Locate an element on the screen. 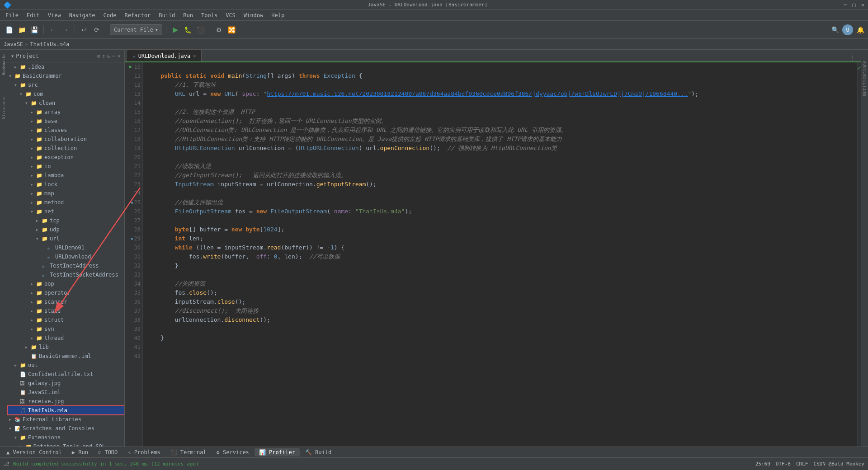  tree-item-syn: ▶ 📁 syn is located at coordinates (66, 329).